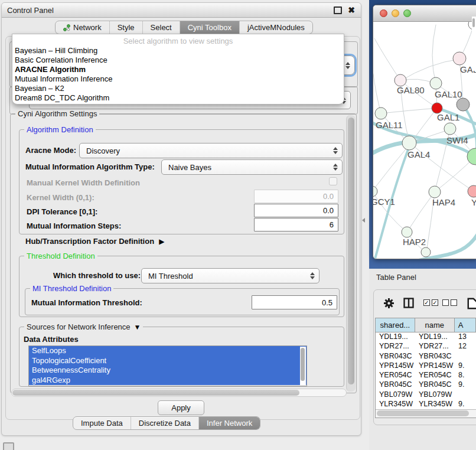 This screenshot has height=450, width=476. I want to click on table-row: YDR27...YDR27...12, so click(426, 347).